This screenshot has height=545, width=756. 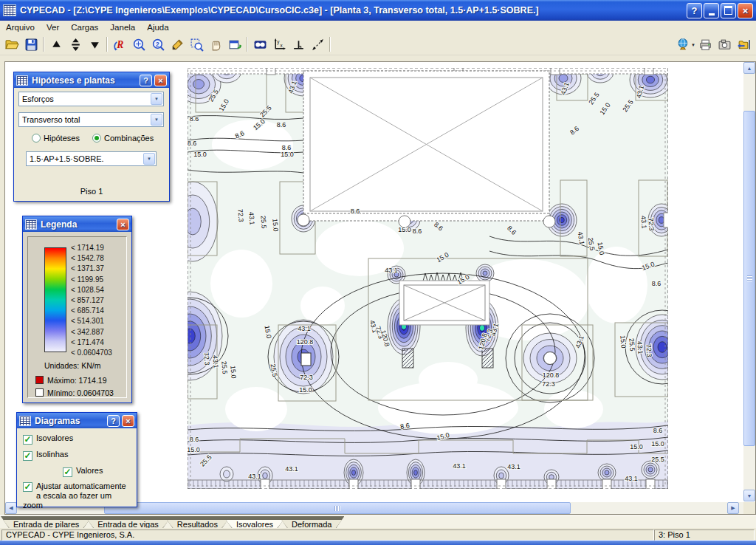 I want to click on radio-combinacoes: Combinações, so click(x=123, y=138).